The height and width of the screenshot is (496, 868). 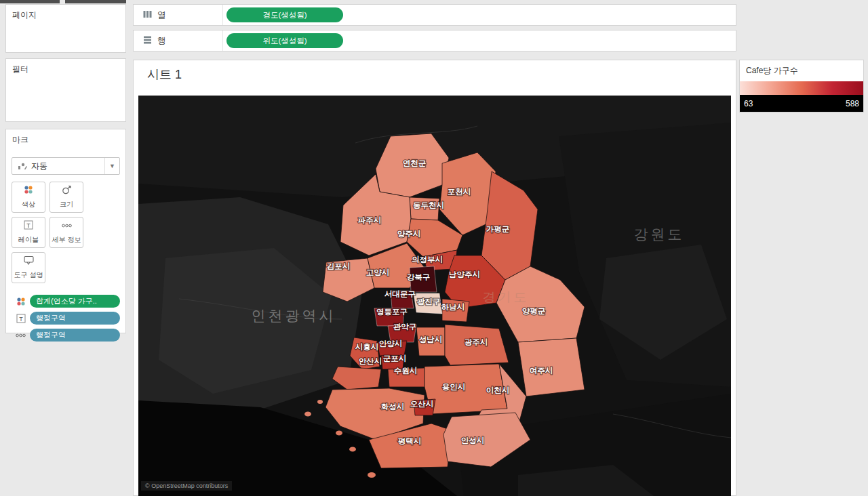 I want to click on color-dots-icon, so click(x=20, y=302).